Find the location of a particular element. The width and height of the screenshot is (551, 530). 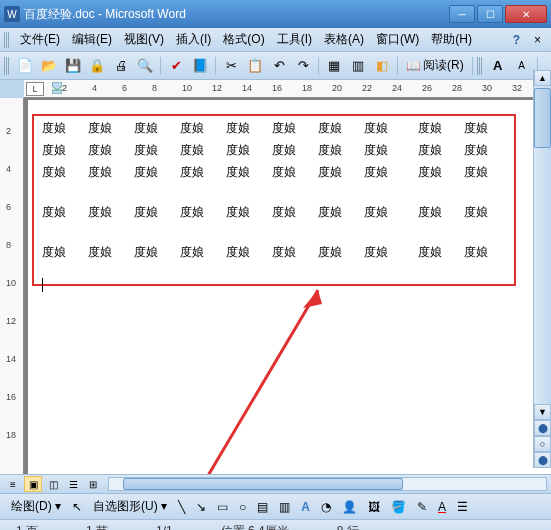

status-position: 位置 6.4厘米 is located at coordinates (255, 527).